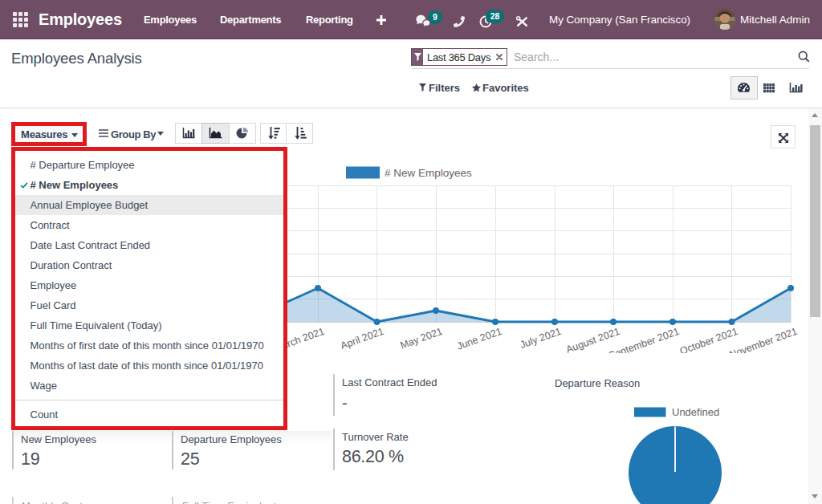 Image resolution: width=822 pixels, height=504 pixels. Describe the element at coordinates (479, 339) in the screenshot. I see `svg-text: June 2021` at that location.